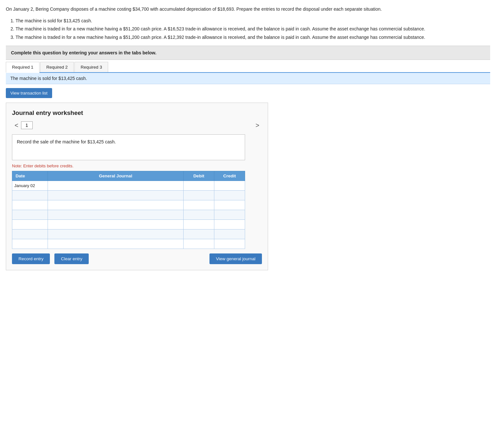  What do you see at coordinates (248, 53) in the screenshot?
I see `instruction-box: Complete this question by entering your …` at bounding box center [248, 53].